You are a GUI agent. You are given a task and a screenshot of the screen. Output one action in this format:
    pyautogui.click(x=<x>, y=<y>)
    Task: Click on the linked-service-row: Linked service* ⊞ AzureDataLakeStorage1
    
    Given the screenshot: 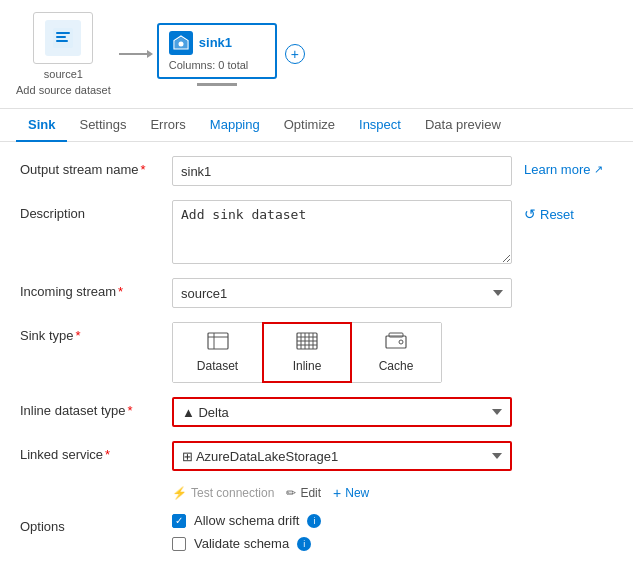 What is the action you would take?
    pyautogui.click(x=316, y=456)
    